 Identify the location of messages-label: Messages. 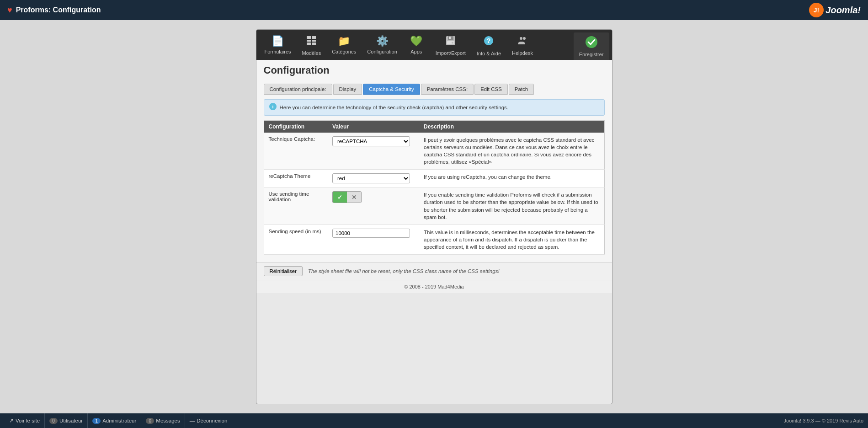
(168, 421).